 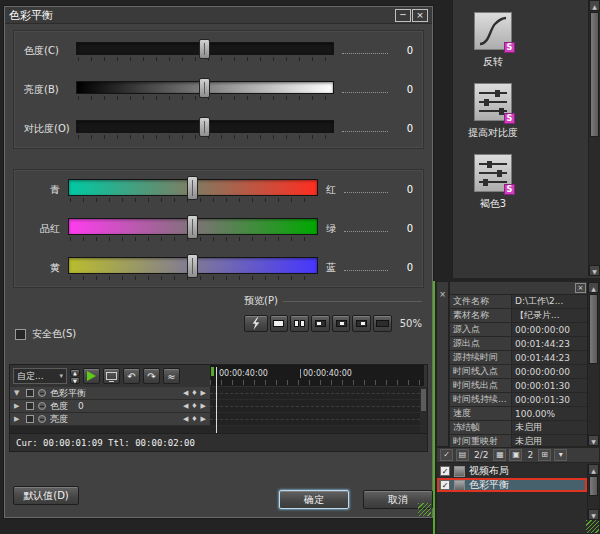 What do you see at coordinates (193, 229) in the screenshot?
I see `magenta-green-slider` at bounding box center [193, 229].